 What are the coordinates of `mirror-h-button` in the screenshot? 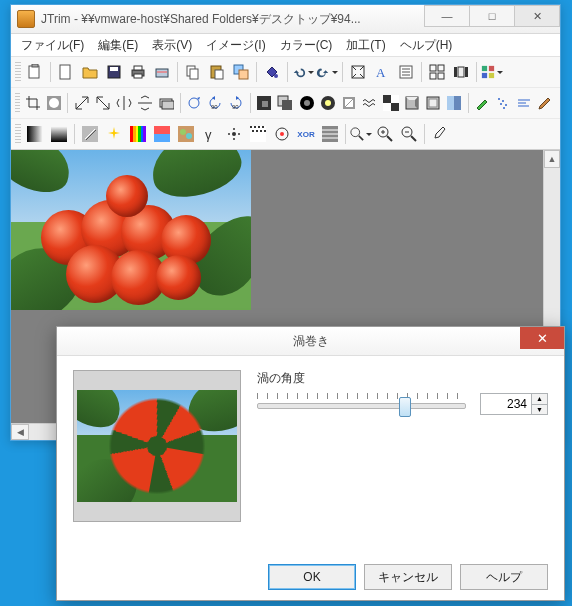 It's located at (124, 103).